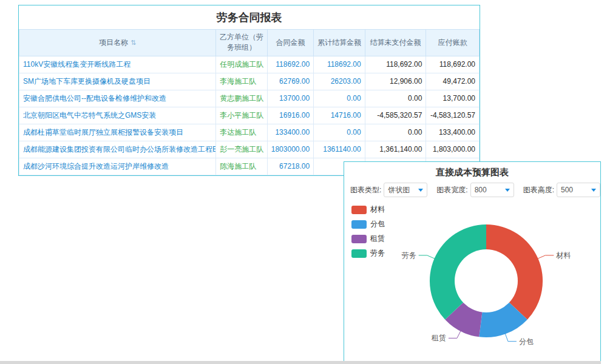 The height and width of the screenshot is (364, 607). What do you see at coordinates (290, 132) in the screenshot?
I see `contract-amount-cell: 133400.00` at bounding box center [290, 132].